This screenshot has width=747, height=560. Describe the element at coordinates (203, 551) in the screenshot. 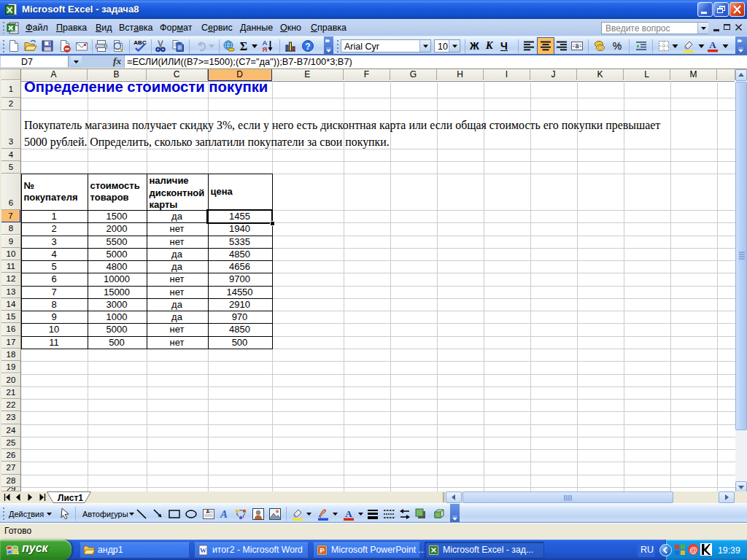

I see `svg-text: W` at that location.